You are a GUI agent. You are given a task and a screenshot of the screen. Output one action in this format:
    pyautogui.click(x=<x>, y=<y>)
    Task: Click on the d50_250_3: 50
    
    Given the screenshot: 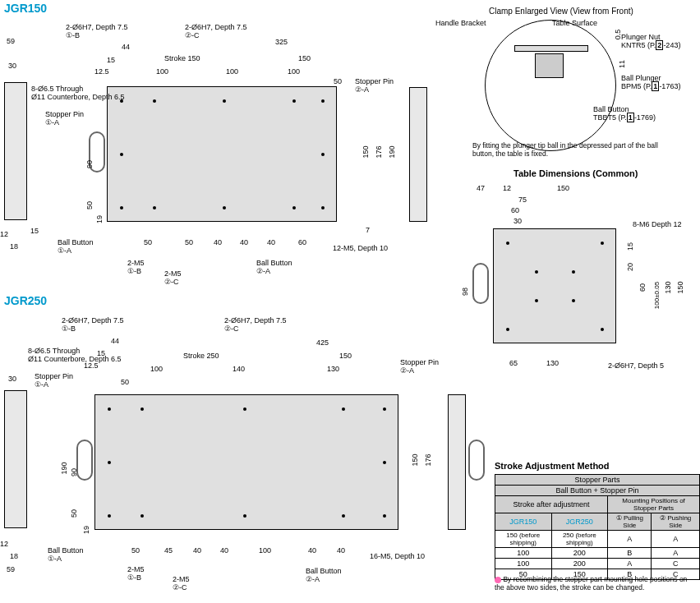 What is the action you would take?
    pyautogui.click(x=136, y=550)
    